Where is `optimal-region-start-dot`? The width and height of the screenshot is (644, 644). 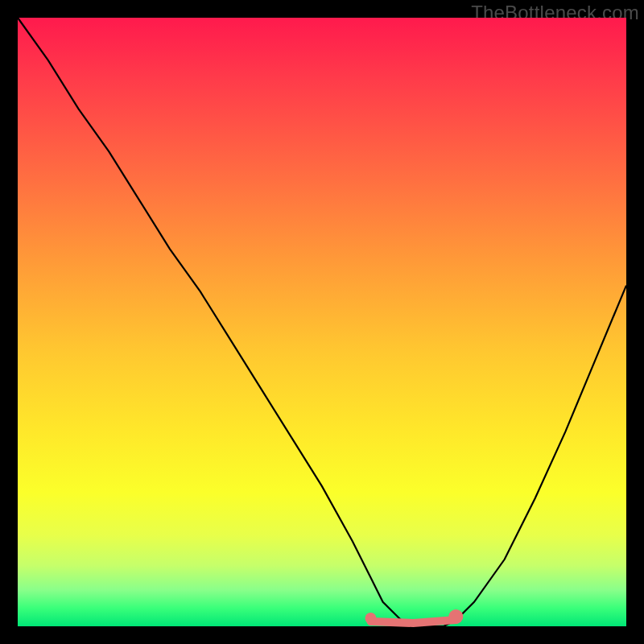
optimal-region-start-dot is located at coordinates (370, 618).